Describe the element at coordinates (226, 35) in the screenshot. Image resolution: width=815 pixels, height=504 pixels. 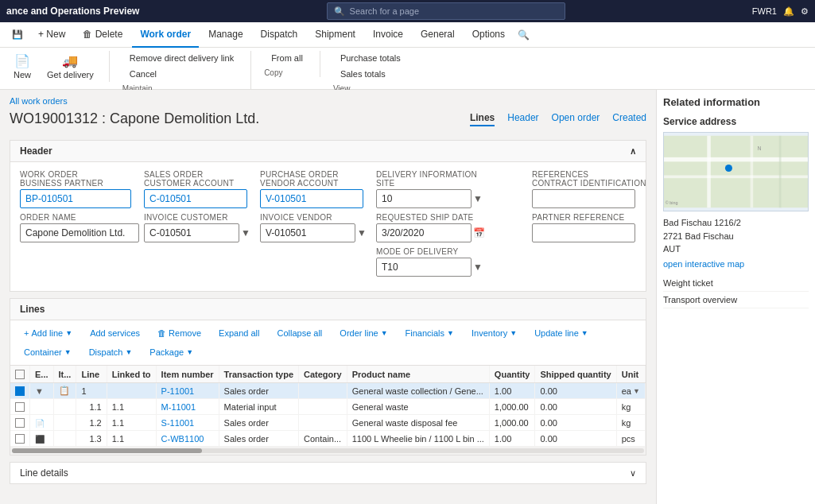
I see `ribbon-tab-manage: Manage` at that location.